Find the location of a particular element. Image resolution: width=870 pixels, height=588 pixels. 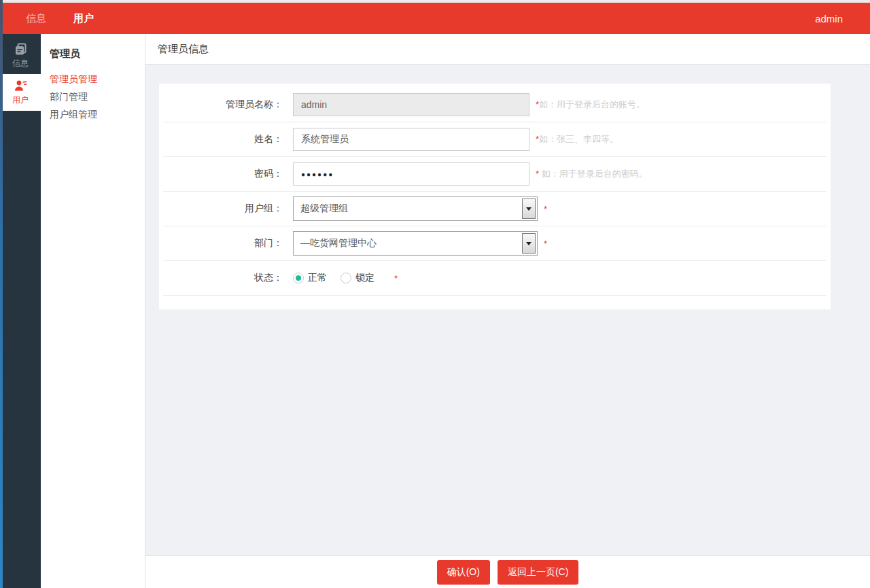

documents-icon is located at coordinates (20, 49).